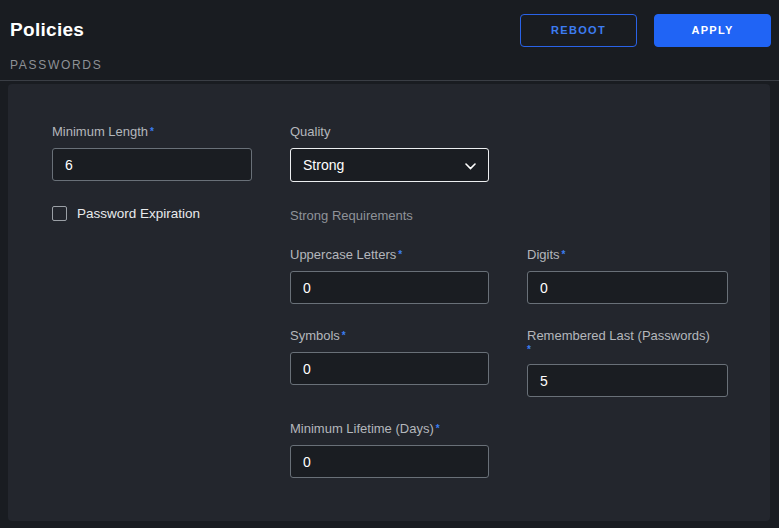 The height and width of the screenshot is (528, 779). Describe the element at coordinates (628, 342) in the screenshot. I see `remembered-last-label: Remembered Last (Passwords)*` at that location.